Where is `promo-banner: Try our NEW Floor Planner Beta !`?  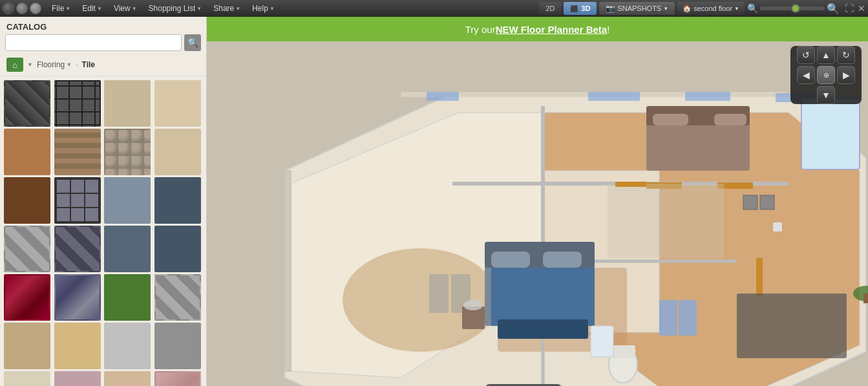 promo-banner: Try our NEW Floor Planner Beta ! is located at coordinates (538, 29).